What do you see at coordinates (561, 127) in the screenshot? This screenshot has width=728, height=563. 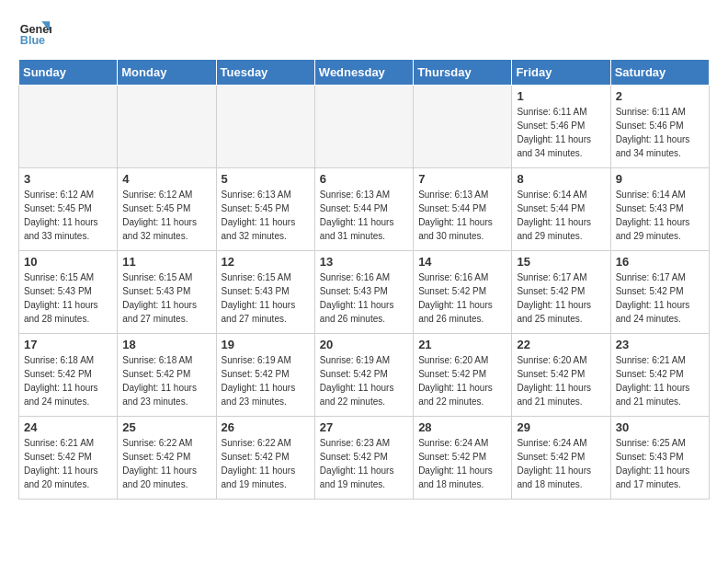 I see `calendar-cell: 1Sunrise: 6:11 AMSunset: 5:46 PMDaylight…` at bounding box center [561, 127].